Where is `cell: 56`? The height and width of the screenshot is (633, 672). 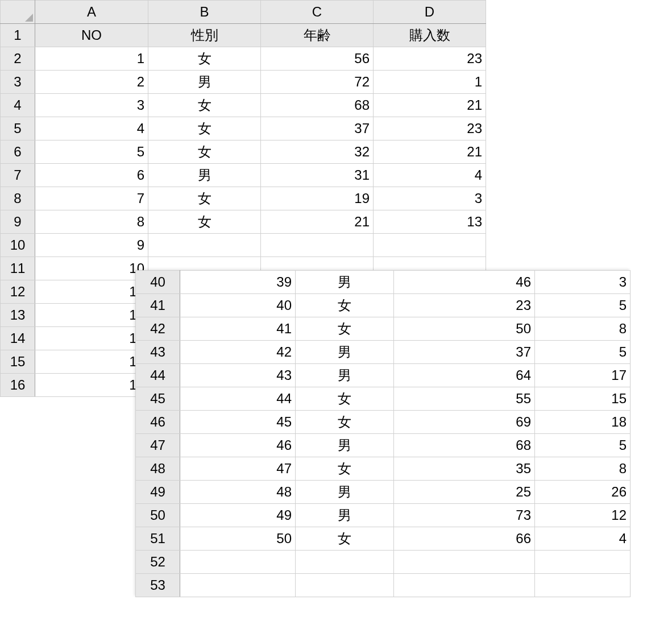 cell: 56 is located at coordinates (317, 59).